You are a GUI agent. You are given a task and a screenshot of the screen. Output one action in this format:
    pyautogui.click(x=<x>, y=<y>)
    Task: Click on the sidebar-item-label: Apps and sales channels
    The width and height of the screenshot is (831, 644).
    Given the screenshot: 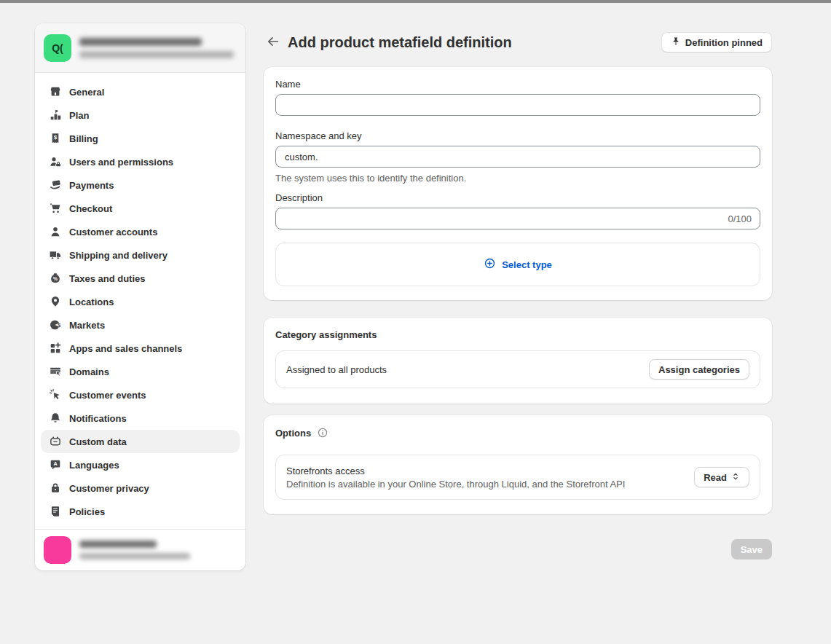 What is the action you would take?
    pyautogui.click(x=125, y=348)
    